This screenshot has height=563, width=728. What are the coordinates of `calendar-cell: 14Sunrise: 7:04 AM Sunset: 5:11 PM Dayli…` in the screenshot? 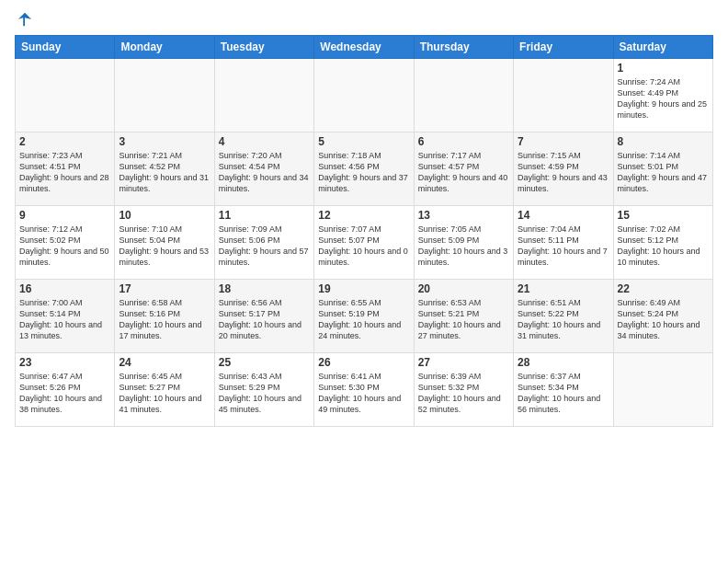 It's located at (563, 243).